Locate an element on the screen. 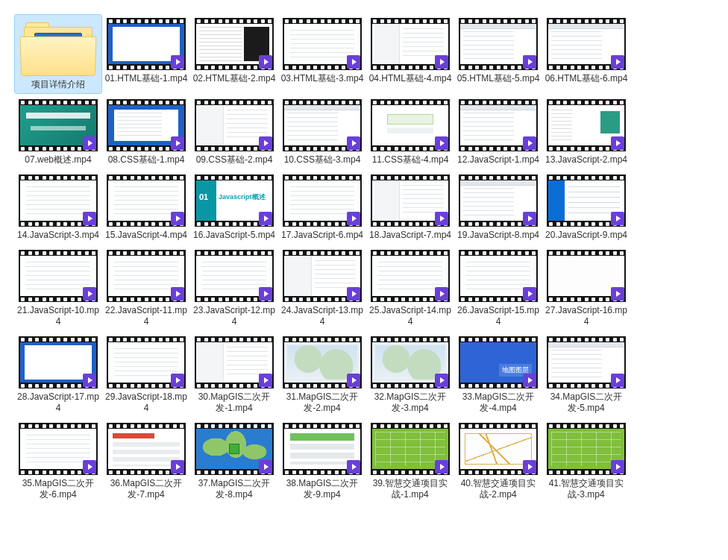  video-file-item: 11.CSS基础-4.mp4 is located at coordinates (410, 133).